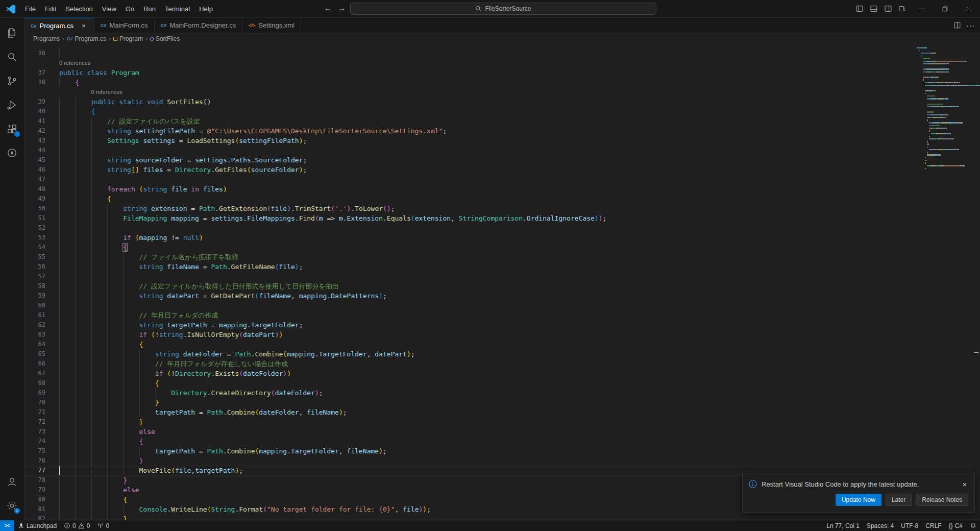 The width and height of the screenshot is (980, 531). What do you see at coordinates (171, 335) in the screenshot?
I see `code-text: if (!string.IsNullOrEmpty(datePart))` at bounding box center [171, 335].